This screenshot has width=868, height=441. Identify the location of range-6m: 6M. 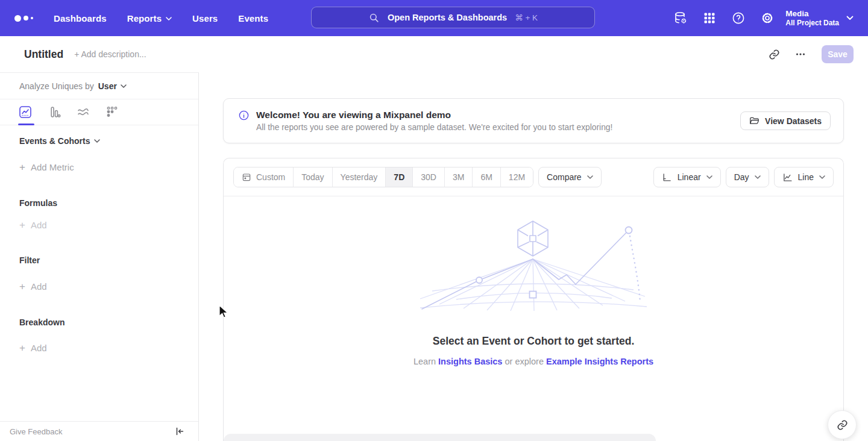
(486, 177).